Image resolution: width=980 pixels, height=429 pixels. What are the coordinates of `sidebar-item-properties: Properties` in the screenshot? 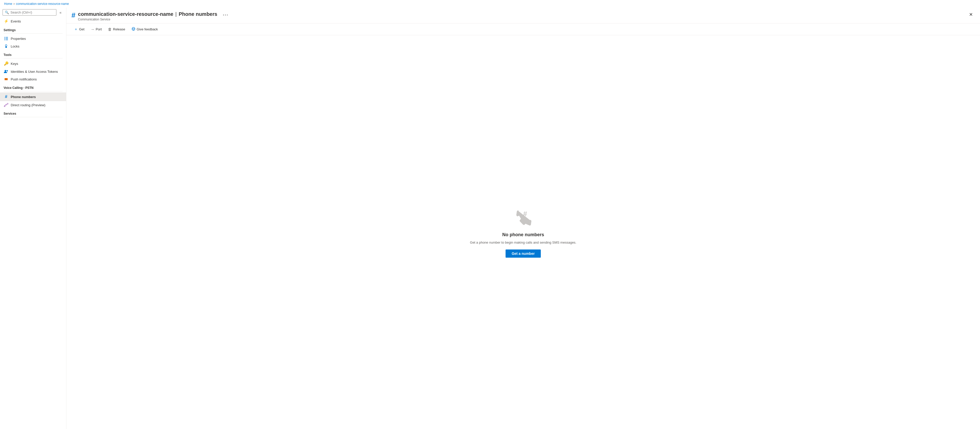 It's located at (33, 38).